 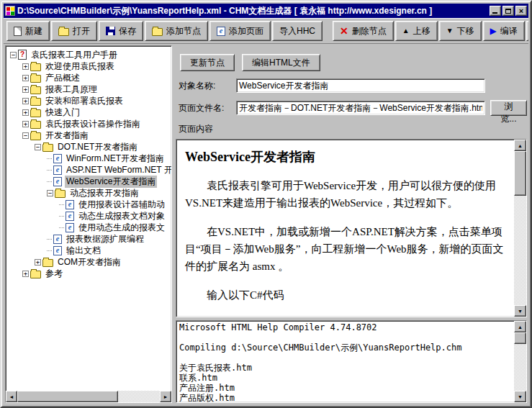 I want to click on tree-item: e动态生成报表文档对象, so click(x=89, y=216).